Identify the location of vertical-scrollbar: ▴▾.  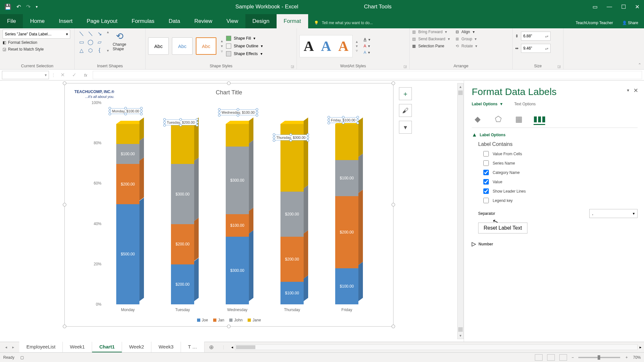
(460, 211).